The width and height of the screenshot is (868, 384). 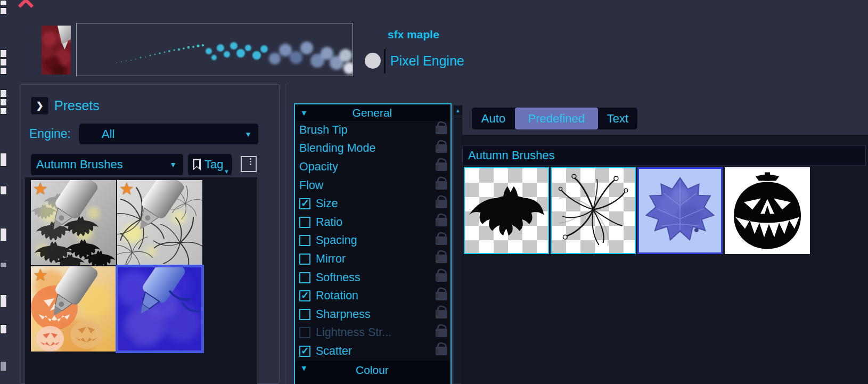 What do you see at coordinates (373, 203) in the screenshot?
I see `option-row-size: ✓ Size` at bounding box center [373, 203].